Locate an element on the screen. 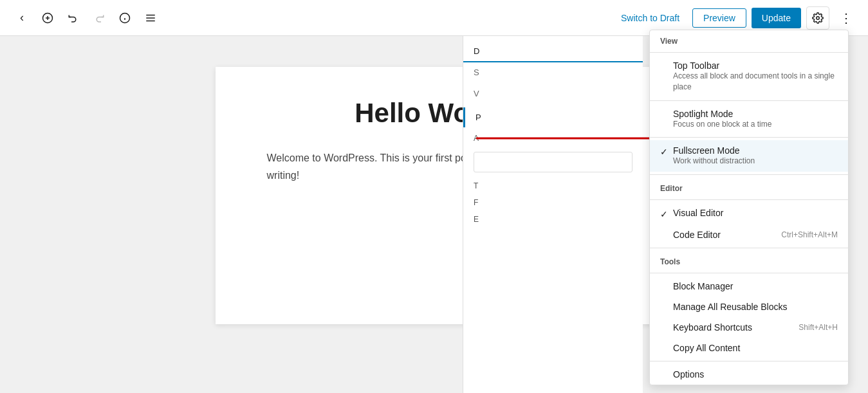  update-button: Update is located at coordinates (776, 18).